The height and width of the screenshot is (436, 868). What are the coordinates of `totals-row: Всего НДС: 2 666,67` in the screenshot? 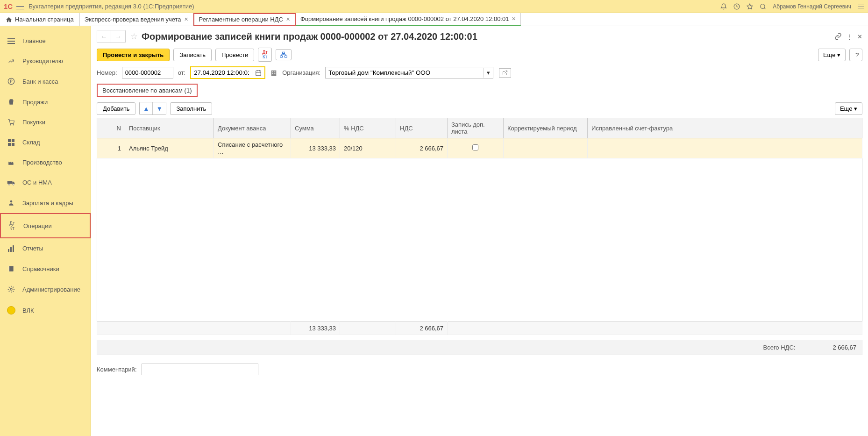 It's located at (479, 348).